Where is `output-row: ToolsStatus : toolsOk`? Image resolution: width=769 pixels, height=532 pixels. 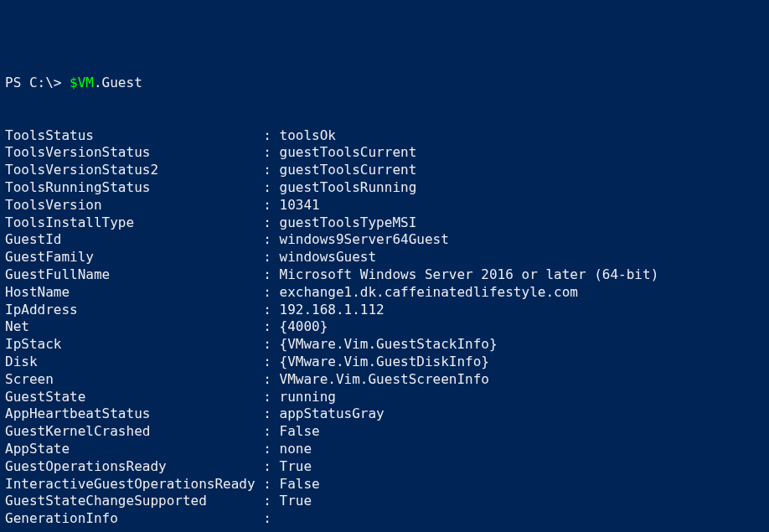 output-row: ToolsStatus : toolsOk is located at coordinates (384, 136).